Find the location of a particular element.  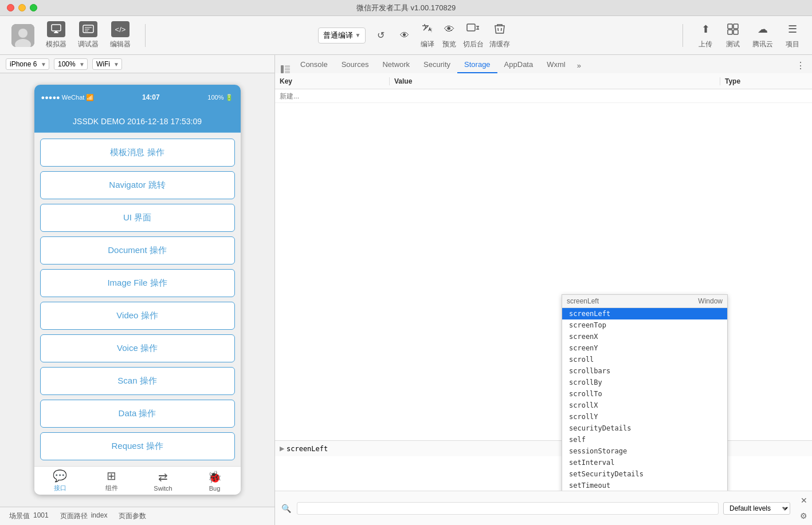

preview-tool: 👁 预览 is located at coordinates (449, 35).